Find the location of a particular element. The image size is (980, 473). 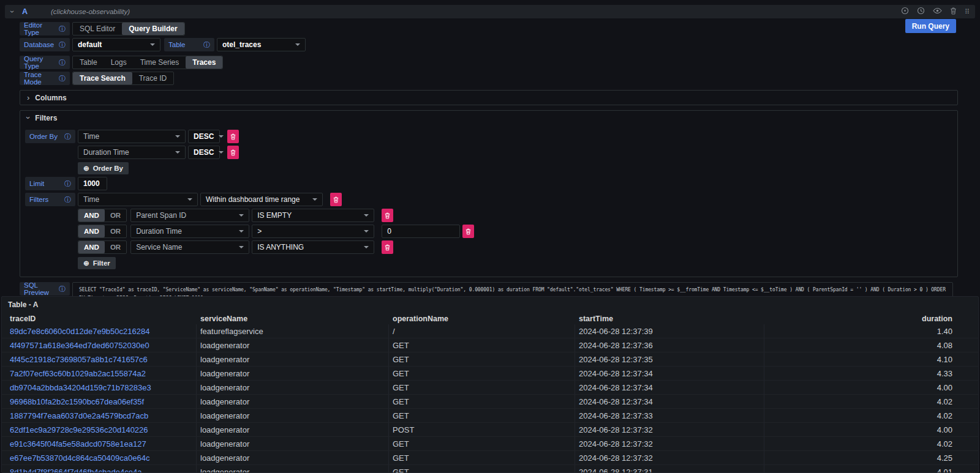

table-cell: 4.00 is located at coordinates (861, 387).